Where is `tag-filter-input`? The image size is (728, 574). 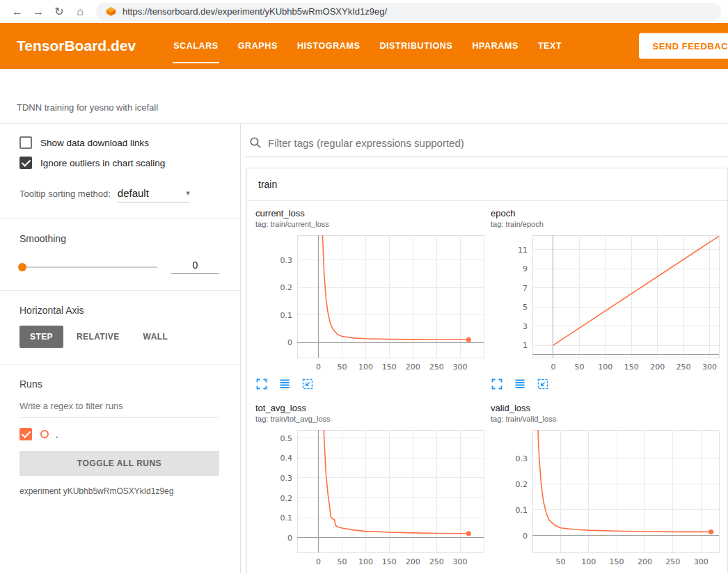
tag-filter-input is located at coordinates (498, 143).